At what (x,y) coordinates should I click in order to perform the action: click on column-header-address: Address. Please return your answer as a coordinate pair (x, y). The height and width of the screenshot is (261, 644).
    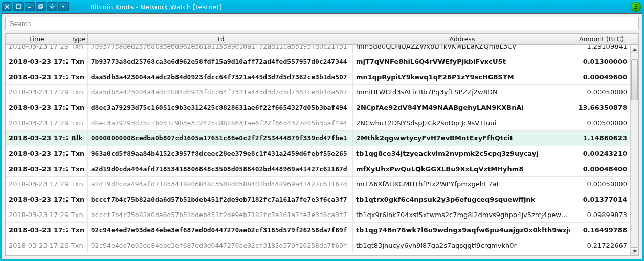
    Looking at the image, I should click on (462, 39).